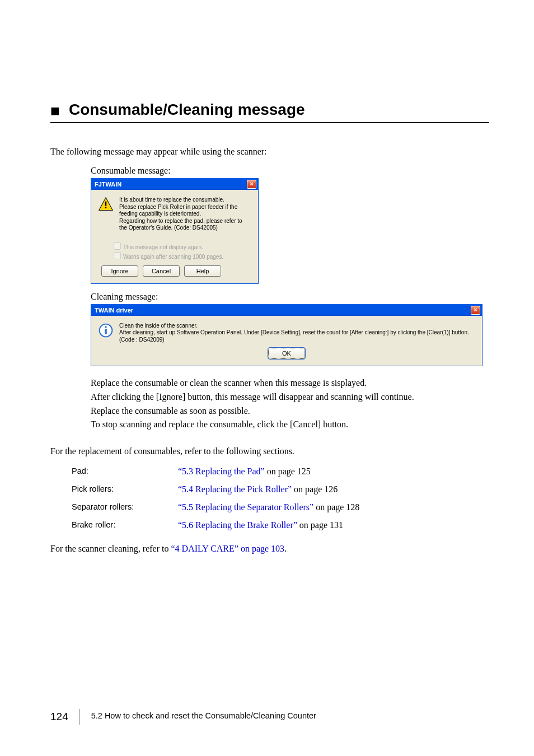  Describe the element at coordinates (175, 184) in the screenshot. I see `dialog-titlebar: FJTWAIN ×` at that location.